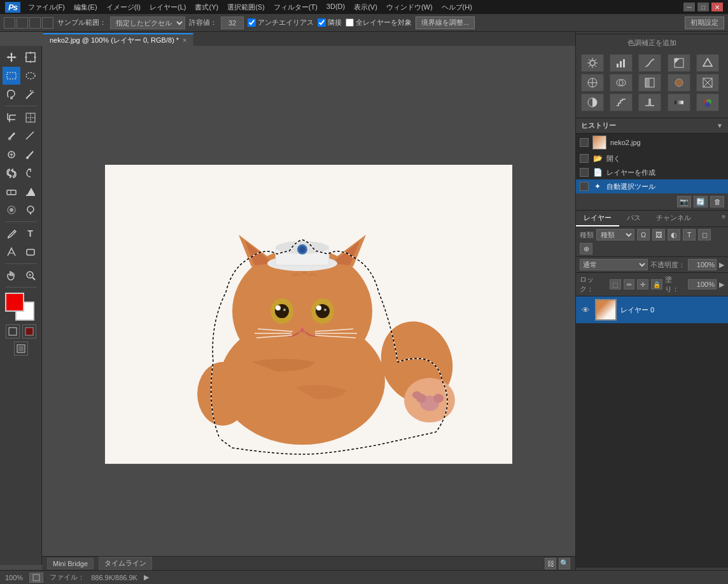 The height and width of the screenshot is (584, 728). Describe the element at coordinates (31, 252) in the screenshot. I see `shape-tool` at that location.